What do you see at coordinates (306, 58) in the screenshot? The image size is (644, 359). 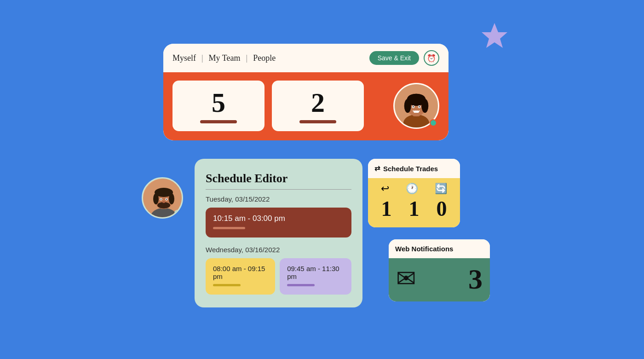 I see `top-nav: Myself | My Team | People Save & Exit ⏰` at bounding box center [306, 58].